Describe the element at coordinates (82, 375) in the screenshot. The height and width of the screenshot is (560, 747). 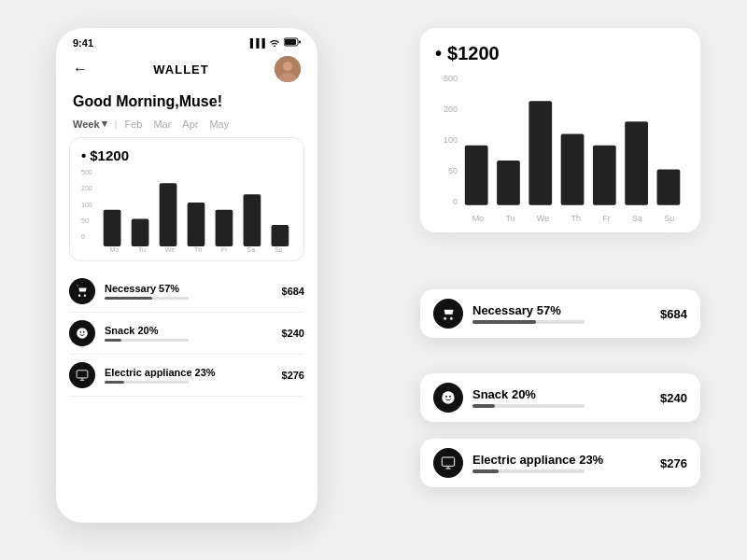
I see `electric-icon` at that location.